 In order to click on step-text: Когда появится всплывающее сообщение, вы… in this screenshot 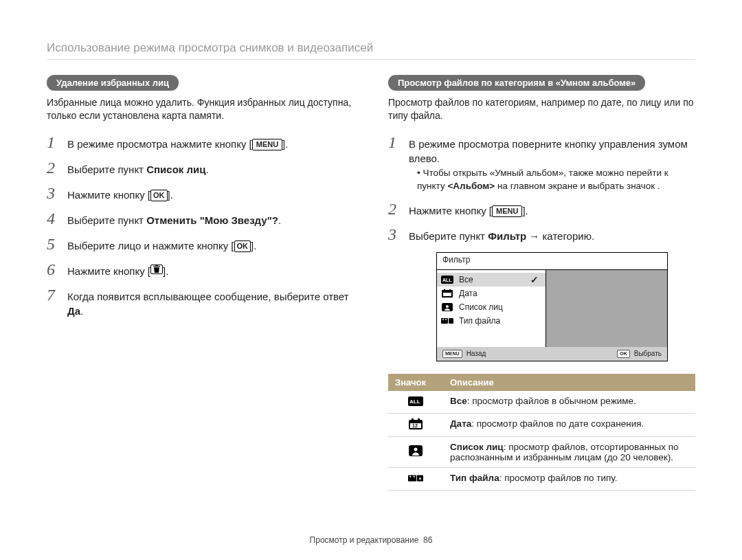, I will do `click(210, 304)`.